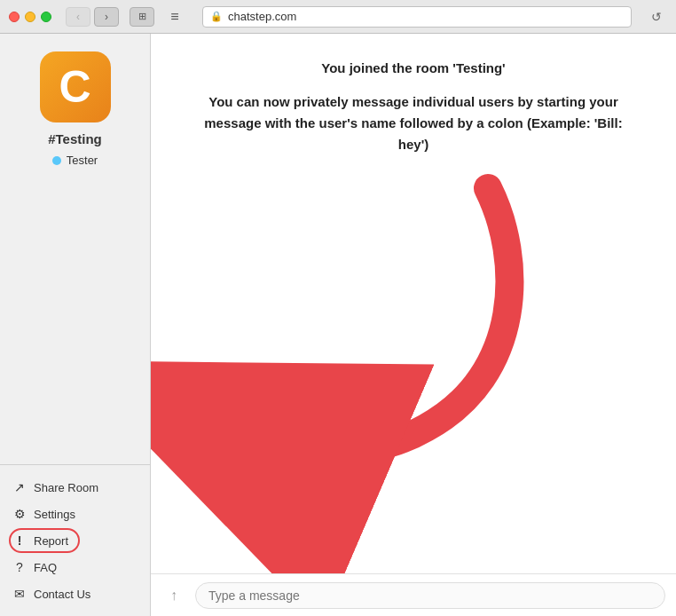 The image size is (676, 616). What do you see at coordinates (78, 17) in the screenshot?
I see `back-button: ‹` at bounding box center [78, 17].